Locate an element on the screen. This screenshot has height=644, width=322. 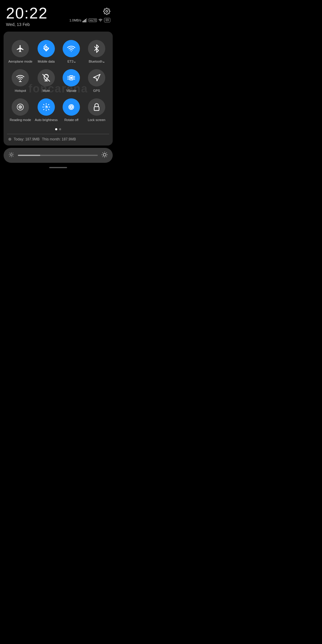
date: Wed, 13 Feb is located at coordinates (27, 24).